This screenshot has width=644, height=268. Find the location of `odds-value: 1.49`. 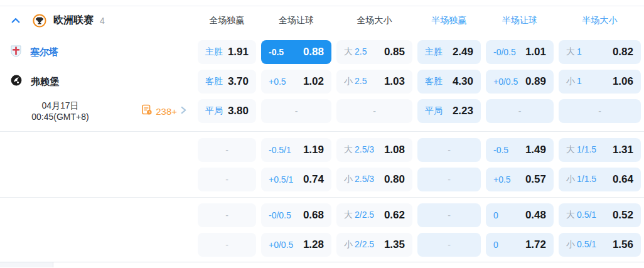

odds-value: 1.49 is located at coordinates (536, 150).